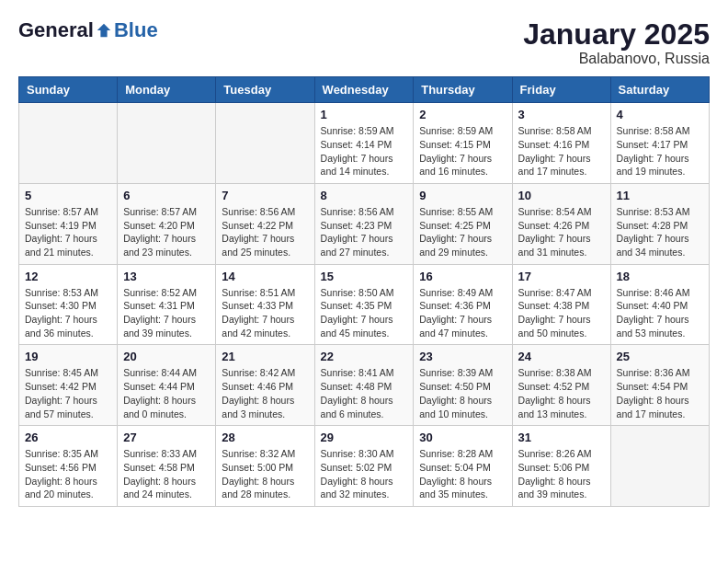 The image size is (728, 563). Describe the element at coordinates (561, 90) in the screenshot. I see `column-header-friday: Friday` at that location.